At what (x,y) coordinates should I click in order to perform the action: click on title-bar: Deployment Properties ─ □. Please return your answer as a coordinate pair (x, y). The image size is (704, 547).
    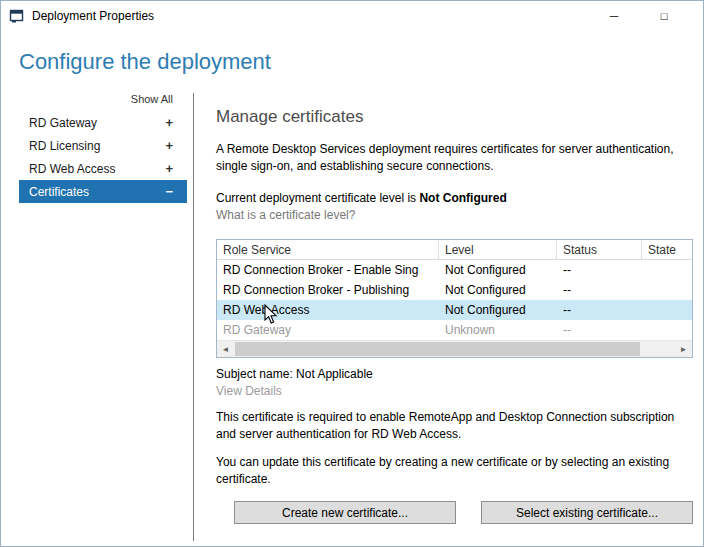
    Looking at the image, I should click on (352, 16).